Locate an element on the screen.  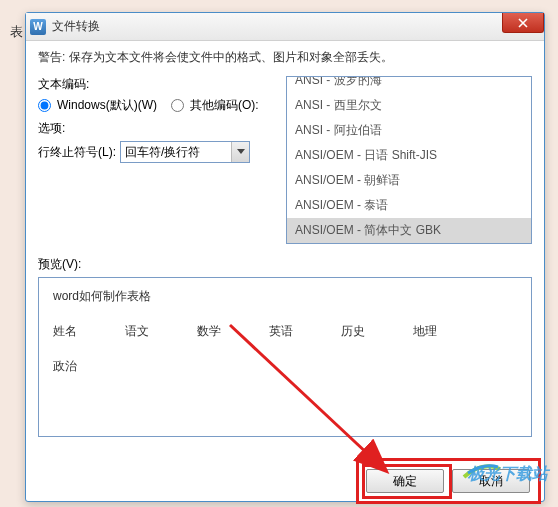
encoding-option: ANSI/OEM - 日语 Shift-JIS is located at coordinates (409, 156).